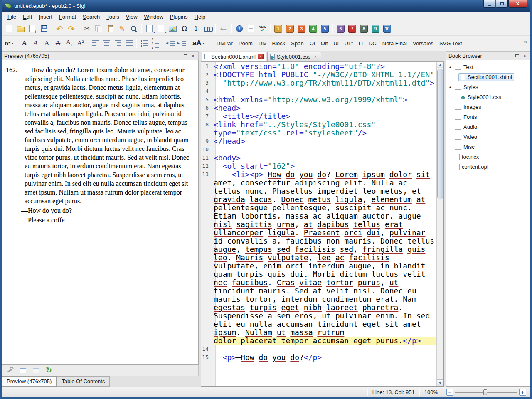 The image size is (532, 399). I want to click on tag-button-block: Block, so click(279, 43).